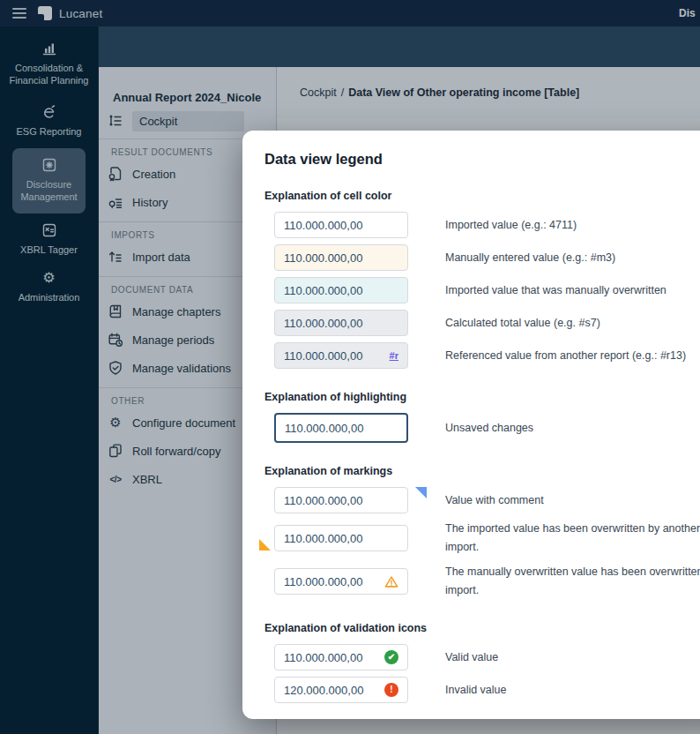 The image size is (700, 734). What do you see at coordinates (573, 356) in the screenshot?
I see `legend-description: Referenced value from another report (e.…` at bounding box center [573, 356].